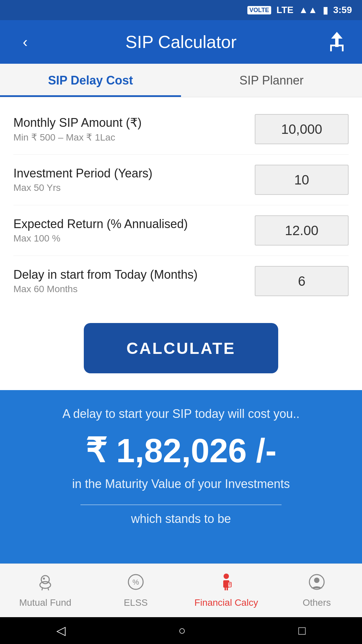  What do you see at coordinates (181, 590) in the screenshot?
I see `bottom-nav: Mutual Fund % ELSS Financial Calcy` at bounding box center [181, 590].